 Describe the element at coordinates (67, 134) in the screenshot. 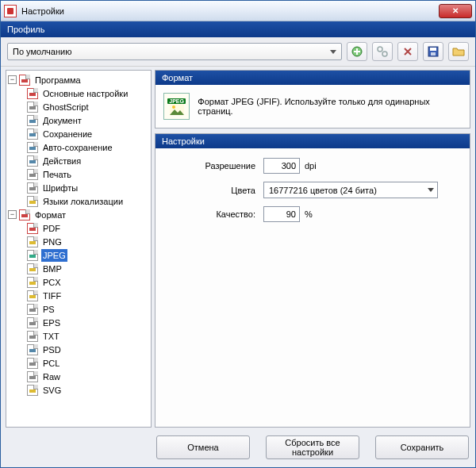

I see `tree-label: Сохранение` at that location.